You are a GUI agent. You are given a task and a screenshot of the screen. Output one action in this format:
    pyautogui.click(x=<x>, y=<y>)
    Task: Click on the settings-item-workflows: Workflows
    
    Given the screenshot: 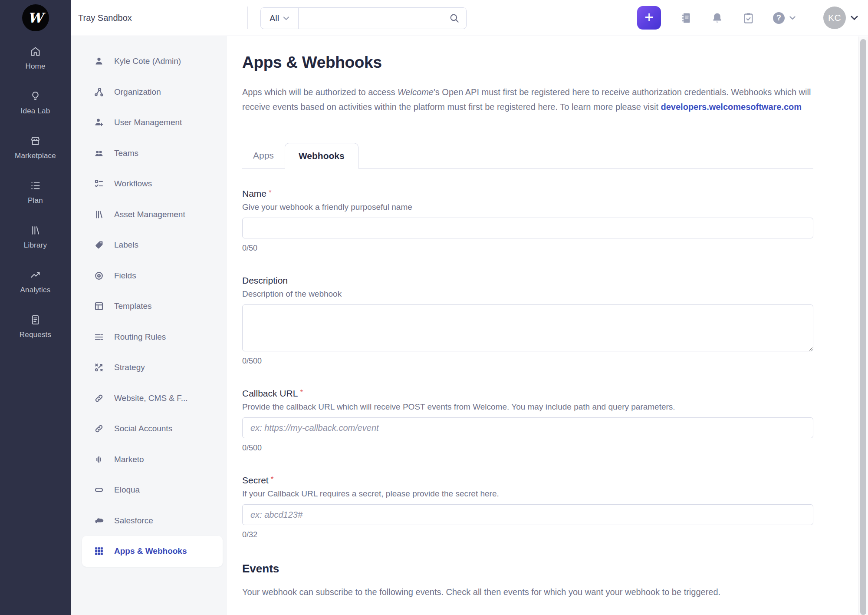 What is the action you would take?
    pyautogui.click(x=152, y=184)
    